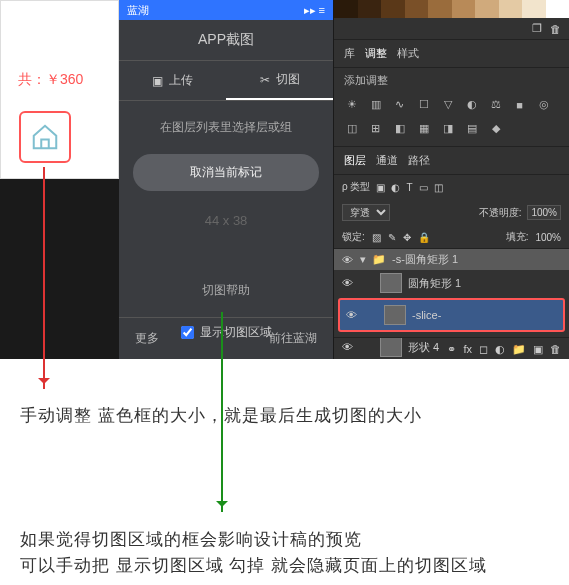 This screenshot has height=585, width=569. Describe the element at coordinates (452, 187) in the screenshot. I see `layer-filter-row: ρ 类型 ▣ ◐ T ▭ ◫` at that location.